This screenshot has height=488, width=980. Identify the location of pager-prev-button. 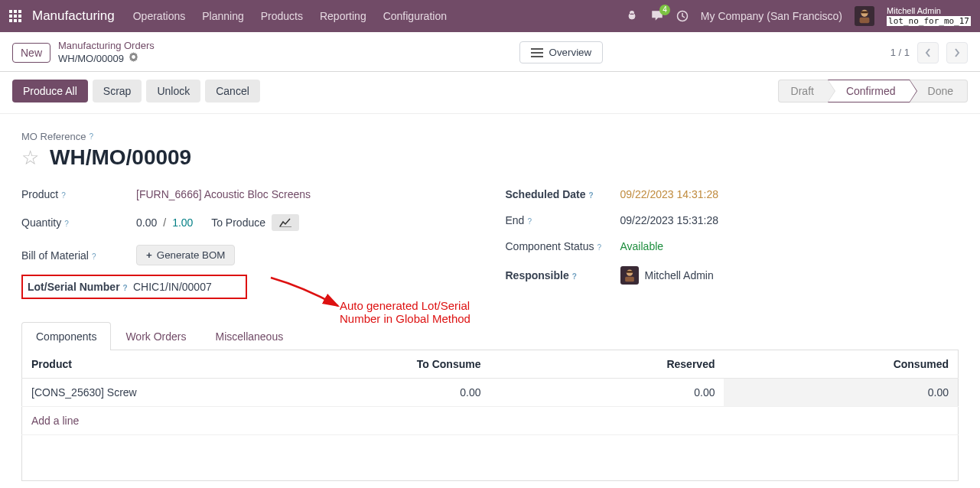
(928, 53).